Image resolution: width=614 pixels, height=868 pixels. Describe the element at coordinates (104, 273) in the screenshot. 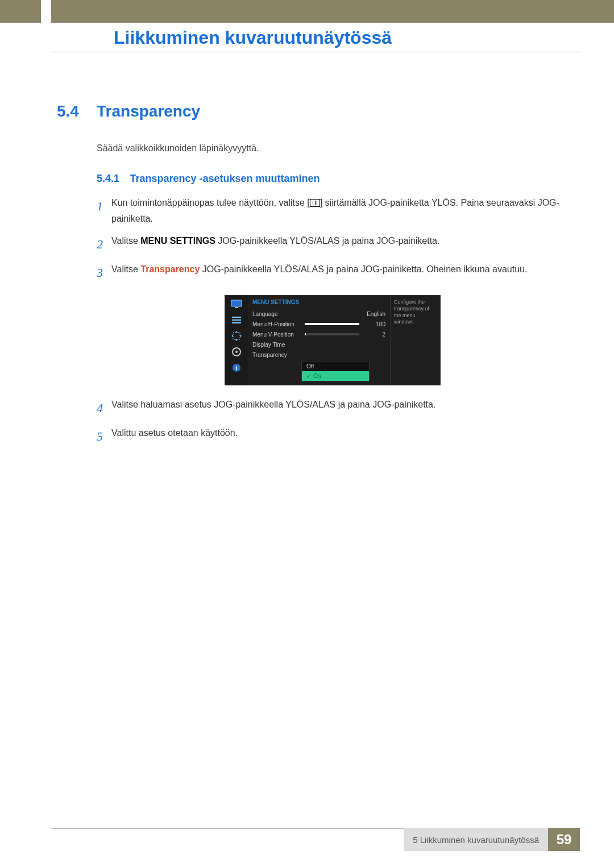

I see `step-number: 3` at that location.